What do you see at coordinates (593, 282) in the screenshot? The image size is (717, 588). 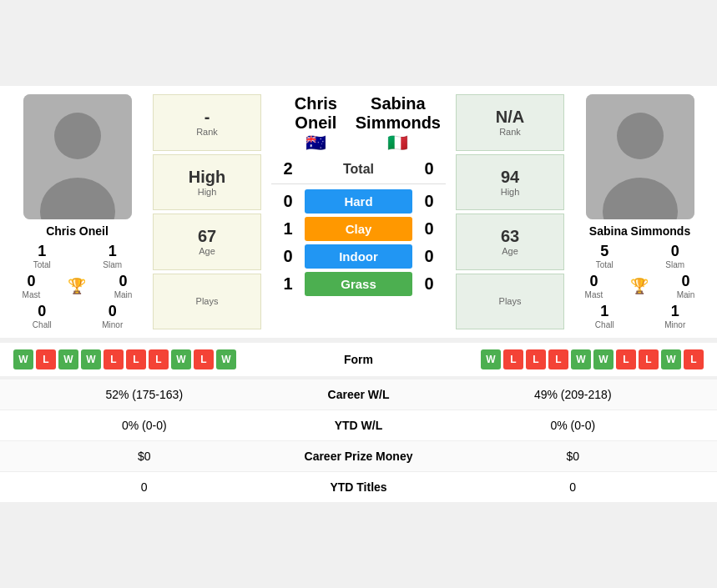 I see `right-mast-value: 0` at bounding box center [593, 282].